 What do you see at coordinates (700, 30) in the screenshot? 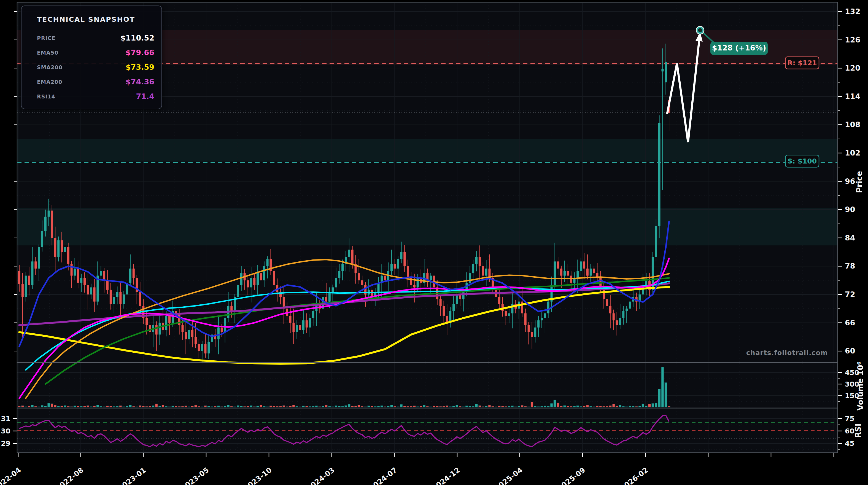
I see `target-marker` at bounding box center [700, 30].